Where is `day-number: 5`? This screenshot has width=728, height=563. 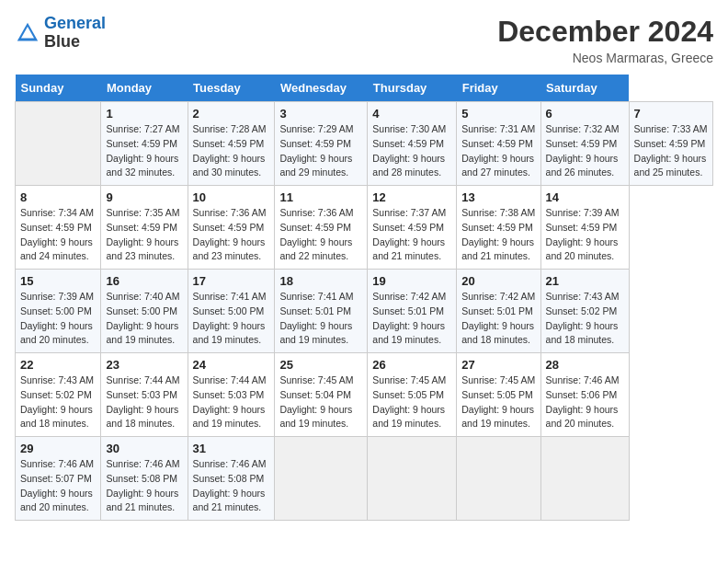
day-number: 5 is located at coordinates (498, 114).